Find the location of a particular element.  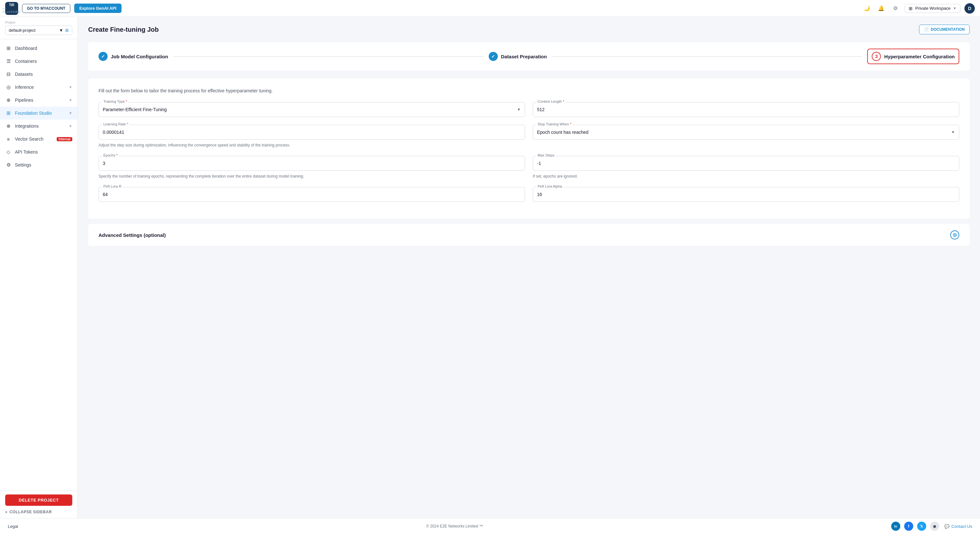

step-3-icon: 3 is located at coordinates (876, 56).